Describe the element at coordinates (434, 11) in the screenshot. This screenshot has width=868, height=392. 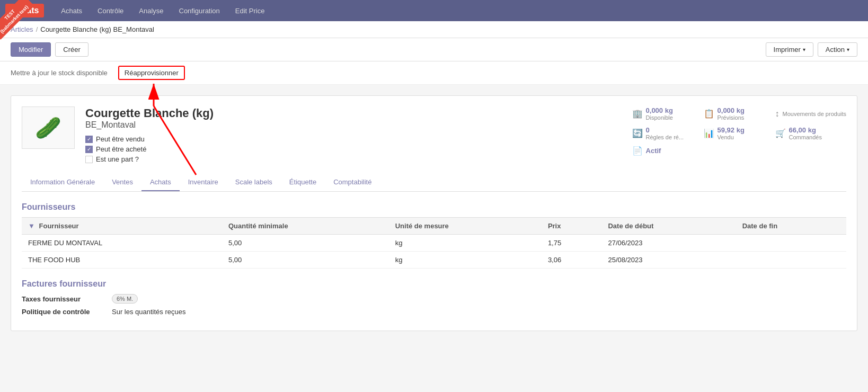
I see `top-navigation: Achats Achats Contrôle Analyse Configura…` at that location.